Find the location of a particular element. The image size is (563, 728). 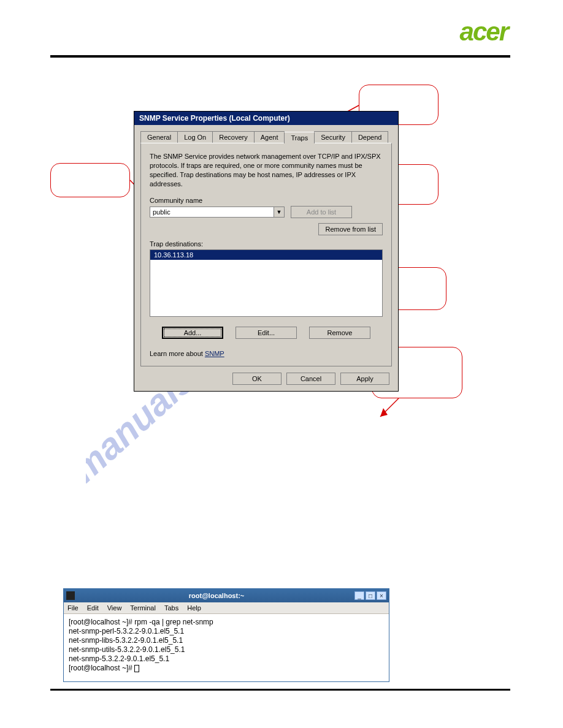

menu-tabs: Tabs is located at coordinates (172, 608).